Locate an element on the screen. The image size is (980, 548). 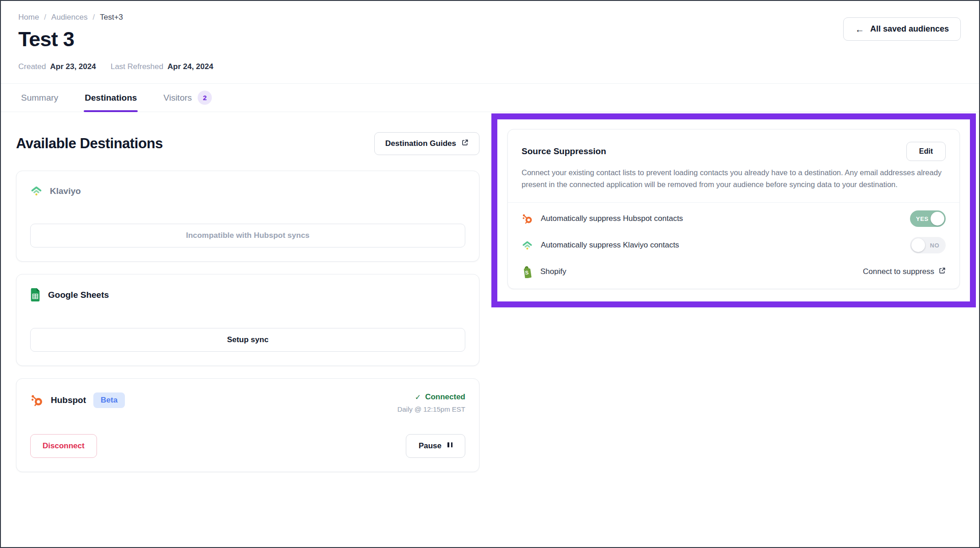
all-saved-audiences-button: ← All saved audiences is located at coordinates (902, 29).